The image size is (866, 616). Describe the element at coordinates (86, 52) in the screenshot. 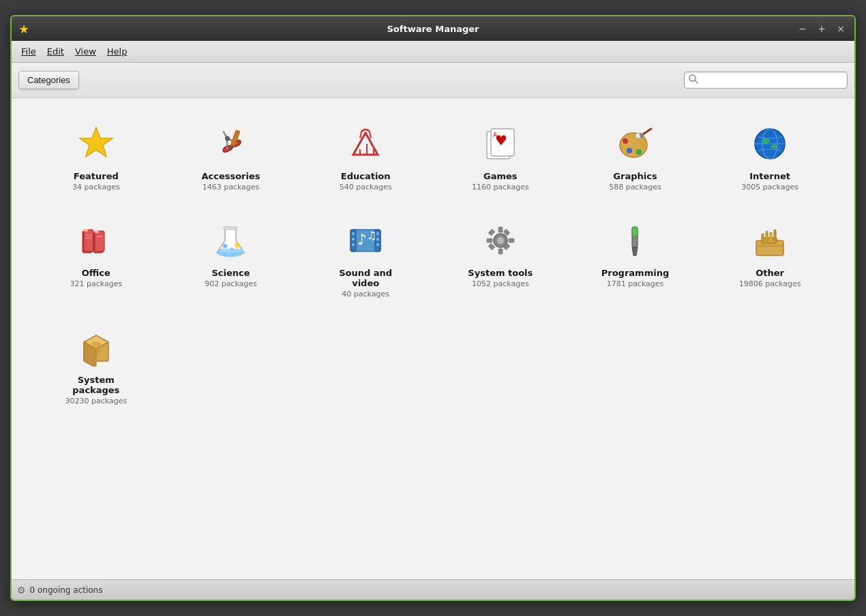

I see `menu-view: View` at that location.